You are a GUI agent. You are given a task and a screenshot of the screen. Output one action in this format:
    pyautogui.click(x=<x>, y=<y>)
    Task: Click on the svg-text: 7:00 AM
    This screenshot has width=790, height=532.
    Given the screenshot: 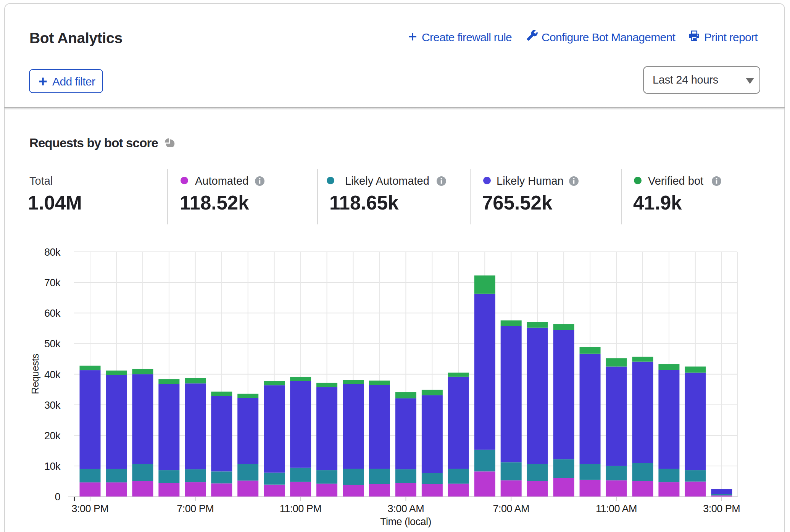 What is the action you would take?
    pyautogui.click(x=511, y=509)
    